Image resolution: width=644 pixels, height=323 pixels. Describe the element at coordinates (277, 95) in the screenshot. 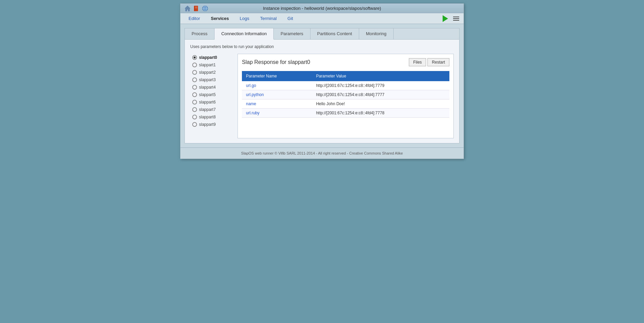

I see `param-name-cell: url.python` at that location.